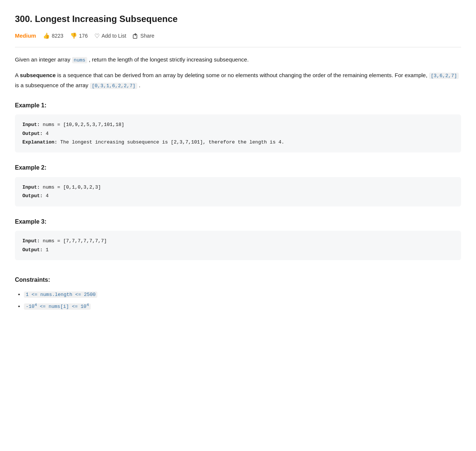  What do you see at coordinates (238, 168) in the screenshot?
I see `example-2-title: Example 2:` at bounding box center [238, 168].